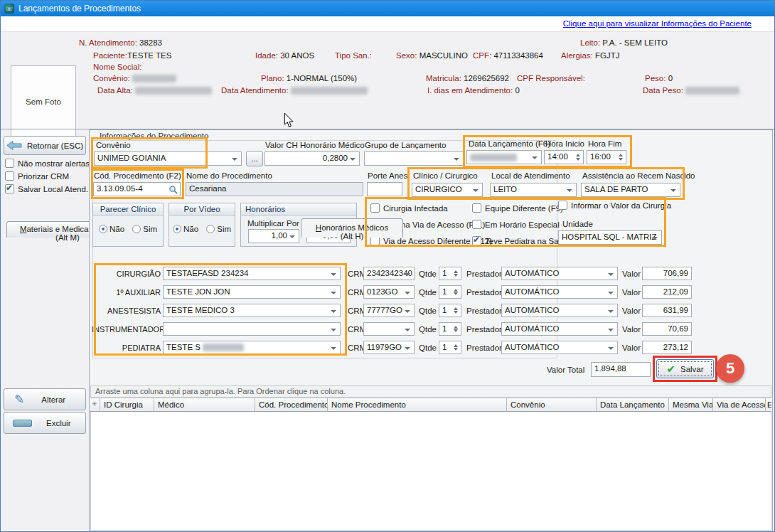  I want to click on column-via-de-acesso: Via de Acesso, so click(739, 405).